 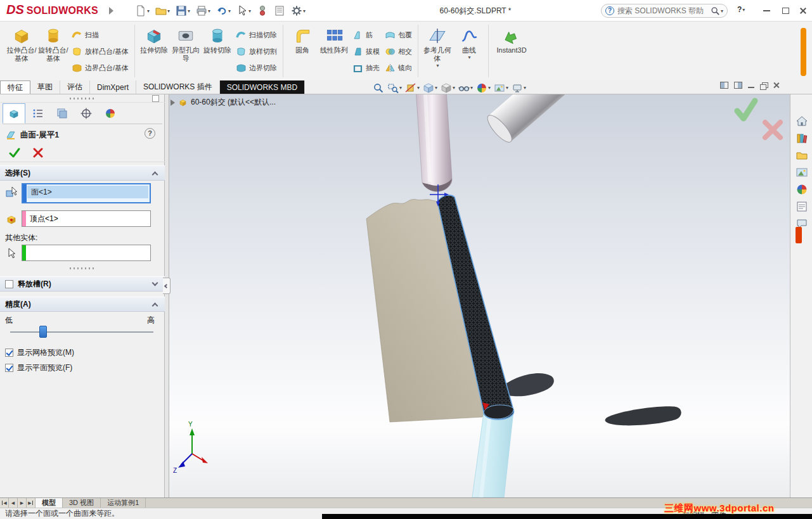 I want to click on menu-expand-icon, so click(x=112, y=11).